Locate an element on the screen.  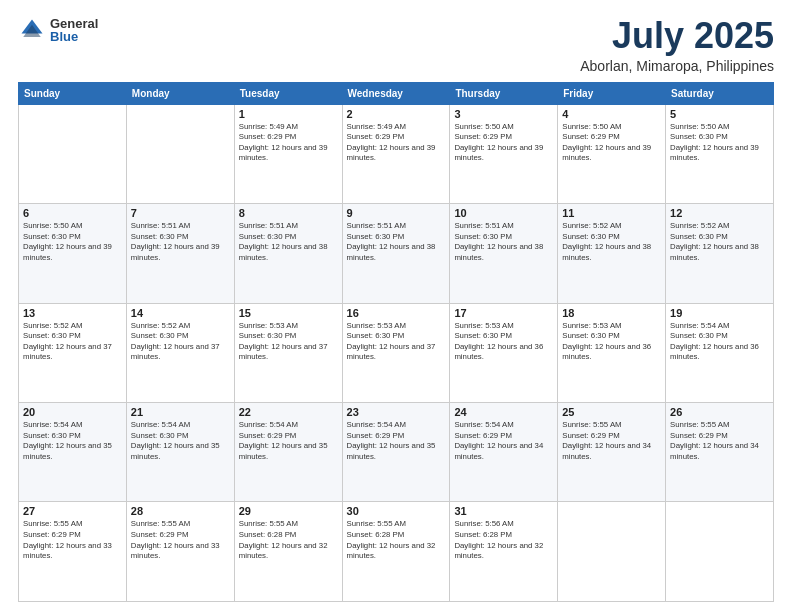
table-row: 13Sunrise: 5:52 AM Sunset: 6:30 PM Dayli… is located at coordinates (73, 352).